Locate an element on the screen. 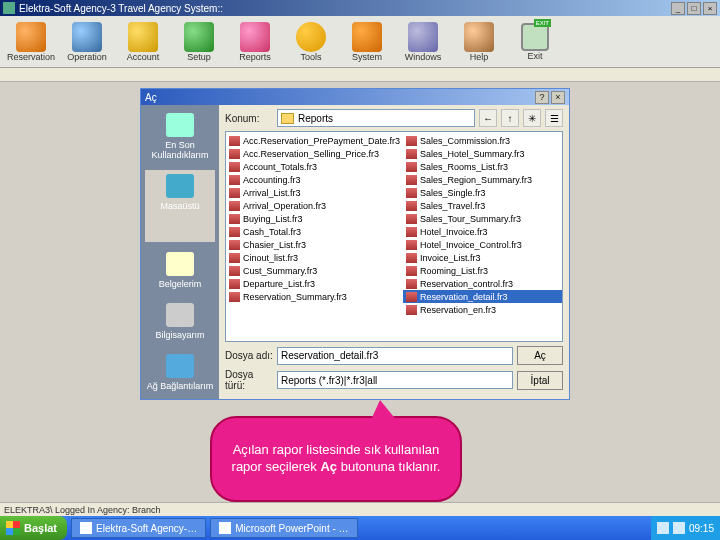 This screenshot has height=540, width=720. file-name: Sales_Rooms_List.fr3 is located at coordinates (464, 167).